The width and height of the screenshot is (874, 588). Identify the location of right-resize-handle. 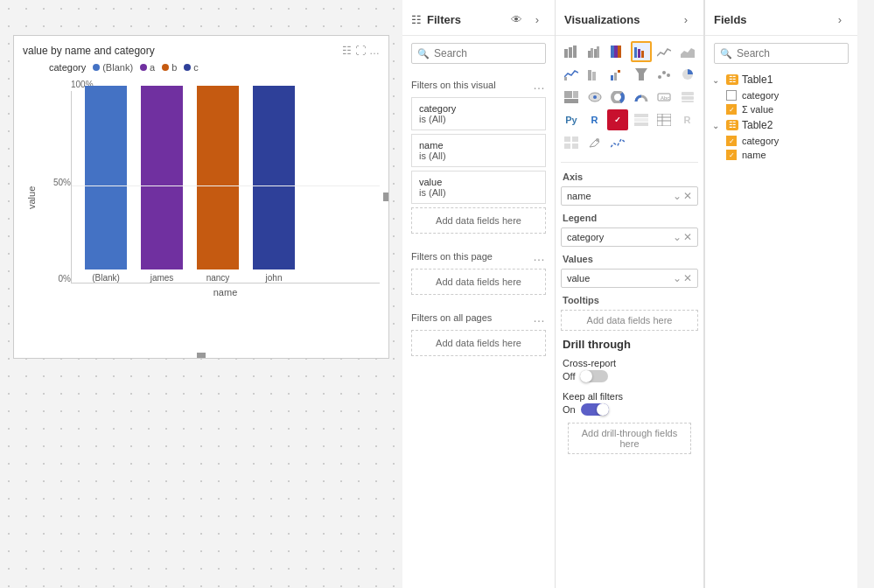
(386, 197).